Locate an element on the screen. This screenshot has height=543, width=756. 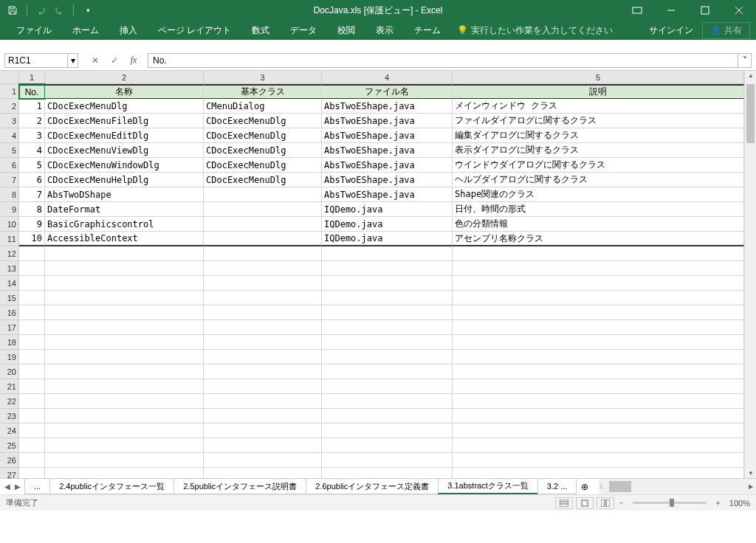
enter-formula-icon: ✓ is located at coordinates (114, 60).